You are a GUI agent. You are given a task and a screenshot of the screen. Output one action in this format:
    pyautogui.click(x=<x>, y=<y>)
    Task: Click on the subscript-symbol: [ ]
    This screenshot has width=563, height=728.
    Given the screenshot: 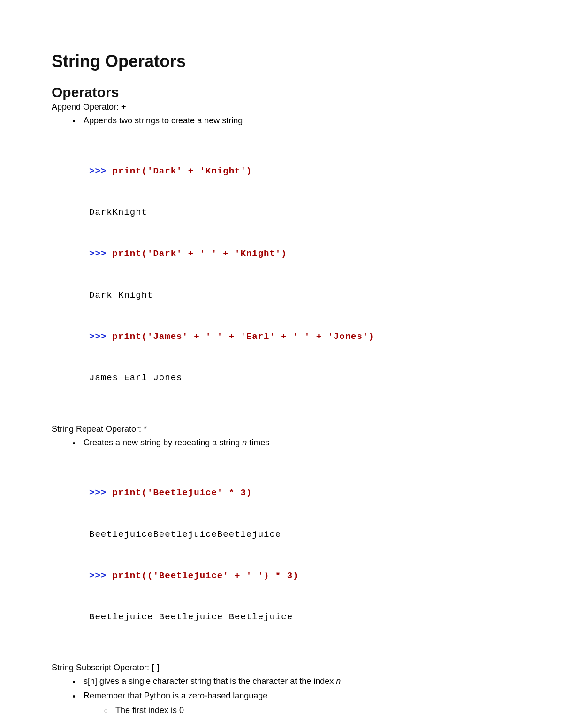 What is the action you would take?
    pyautogui.click(x=156, y=668)
    